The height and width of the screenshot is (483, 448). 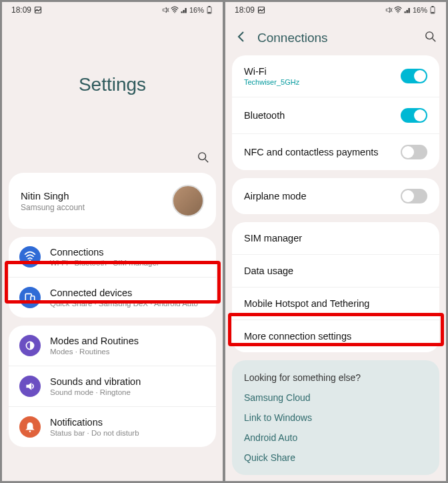 What do you see at coordinates (112, 278) in the screenshot?
I see `settings-group-1: Connections Wi-Fi · Bluetooth · SIM mana…` at bounding box center [112, 278].